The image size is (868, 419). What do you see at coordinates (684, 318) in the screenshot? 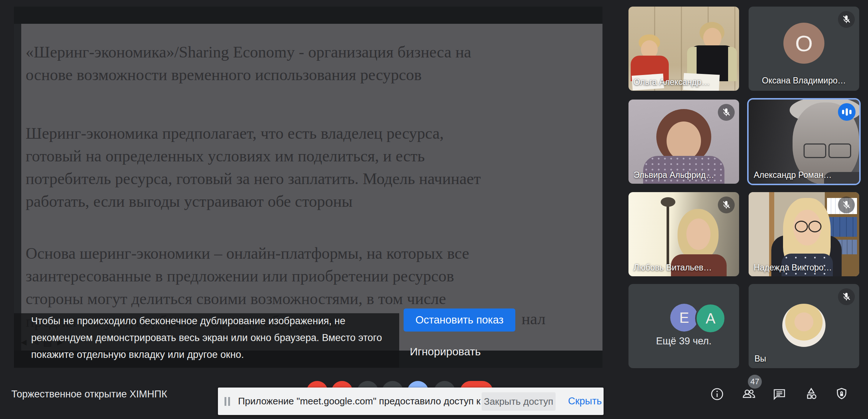
I see `avatar: E` at bounding box center [684, 318].